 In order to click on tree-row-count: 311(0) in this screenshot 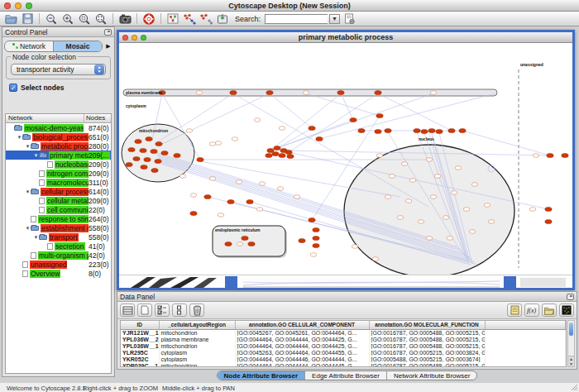, I will do `click(99, 183)`.